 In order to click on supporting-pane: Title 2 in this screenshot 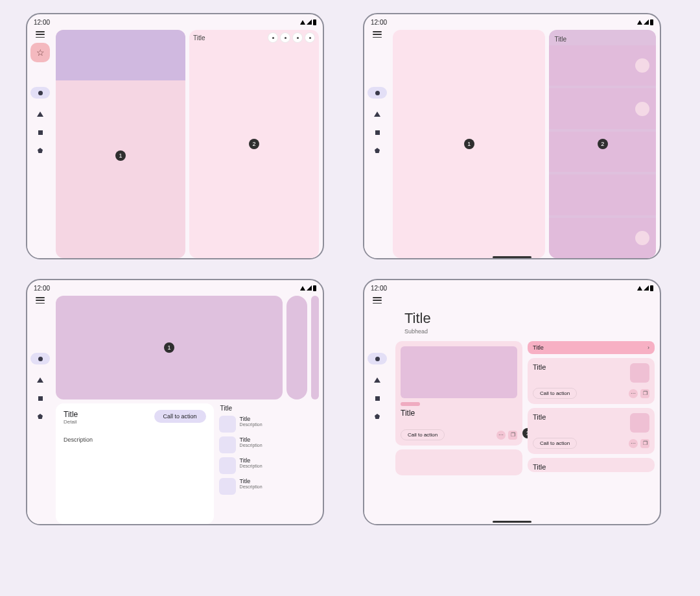, I will do `click(603, 144)`.